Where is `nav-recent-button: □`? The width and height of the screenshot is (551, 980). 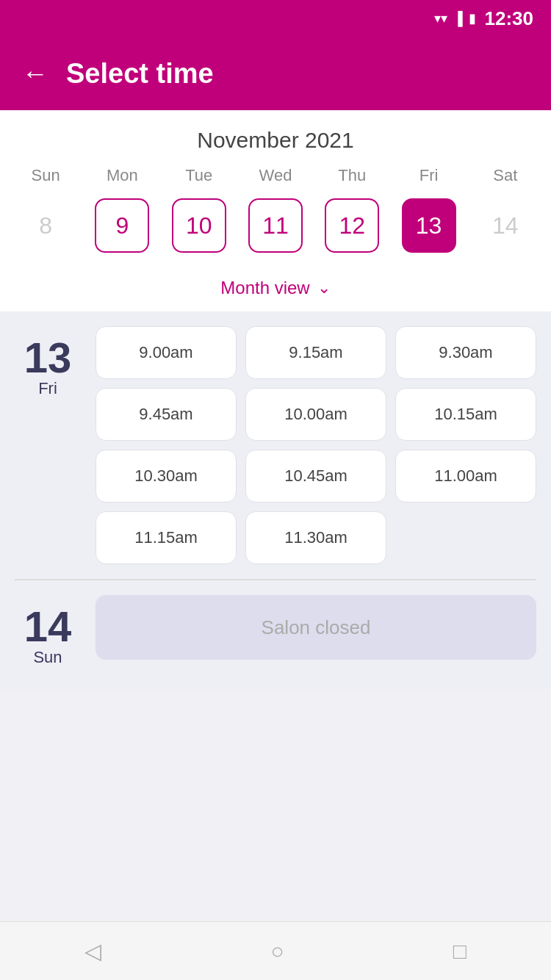 nav-recent-button: □ is located at coordinates (460, 951).